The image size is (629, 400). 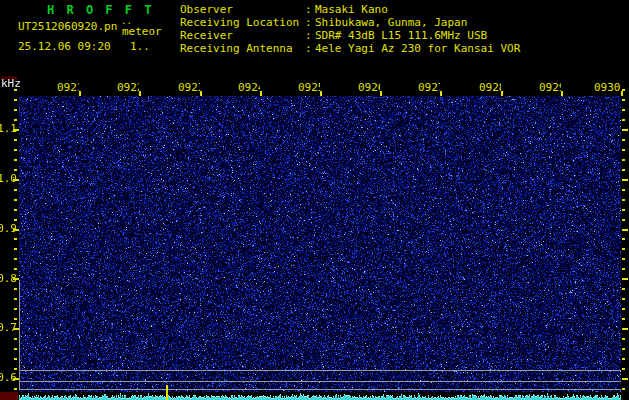 I want to click on info-label: Receiving Antenna, so click(x=236, y=48).